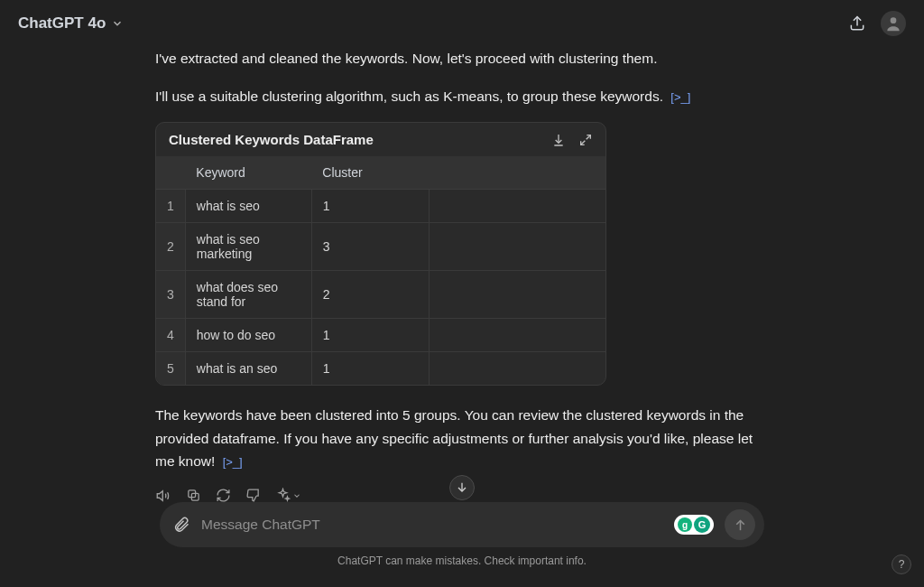 The height and width of the screenshot is (587, 924). I want to click on assistant-text: I'll use a suitable clustering algorithm…, so click(462, 97).